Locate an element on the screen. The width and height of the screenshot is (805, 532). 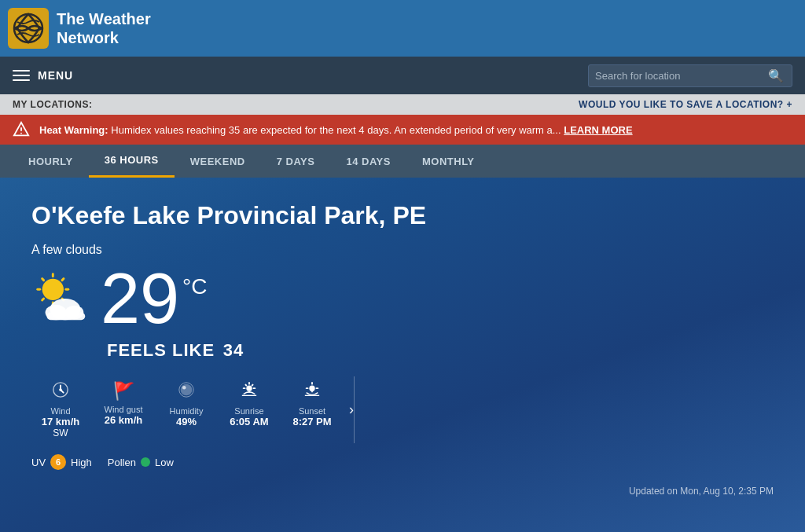
pollen-indicator: Pollen Low is located at coordinates (141, 462).